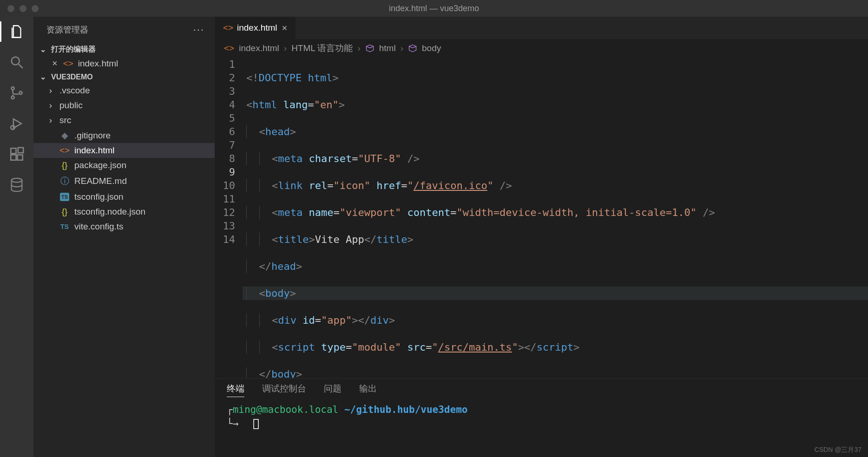 The height and width of the screenshot is (457, 868). I want to click on breadcrumb-file: index.html, so click(259, 48).